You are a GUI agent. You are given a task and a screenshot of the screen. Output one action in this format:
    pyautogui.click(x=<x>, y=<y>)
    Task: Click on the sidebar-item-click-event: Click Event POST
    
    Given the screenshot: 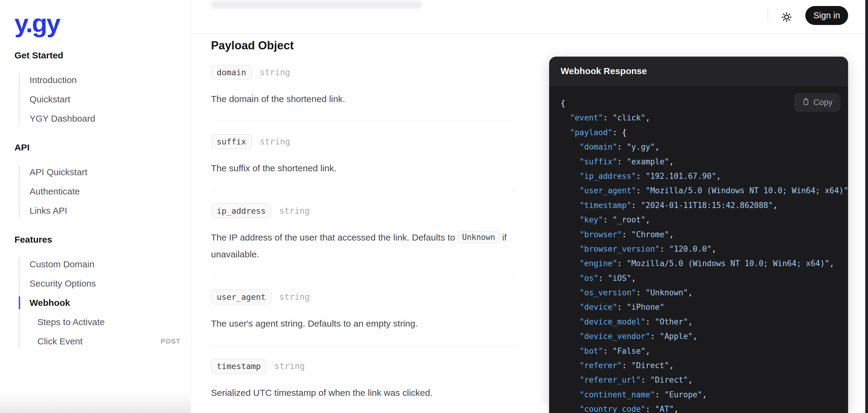 What is the action you would take?
    pyautogui.click(x=105, y=341)
    